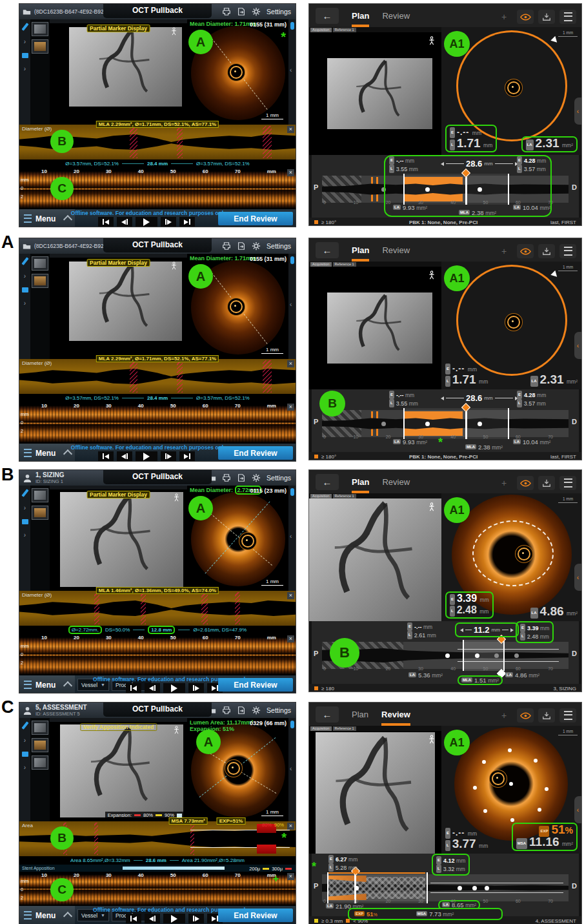  Describe the element at coordinates (445, 885) in the screenshot. I see `longitudinal-view: P D * E6.27 mm L5.28 mm` at that location.